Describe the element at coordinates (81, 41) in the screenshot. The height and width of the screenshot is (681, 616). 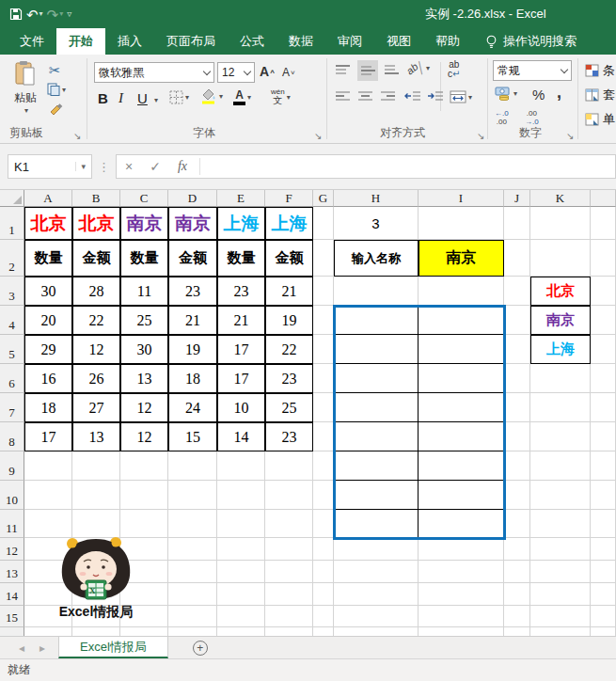
I see `tab-home: 开始` at that location.